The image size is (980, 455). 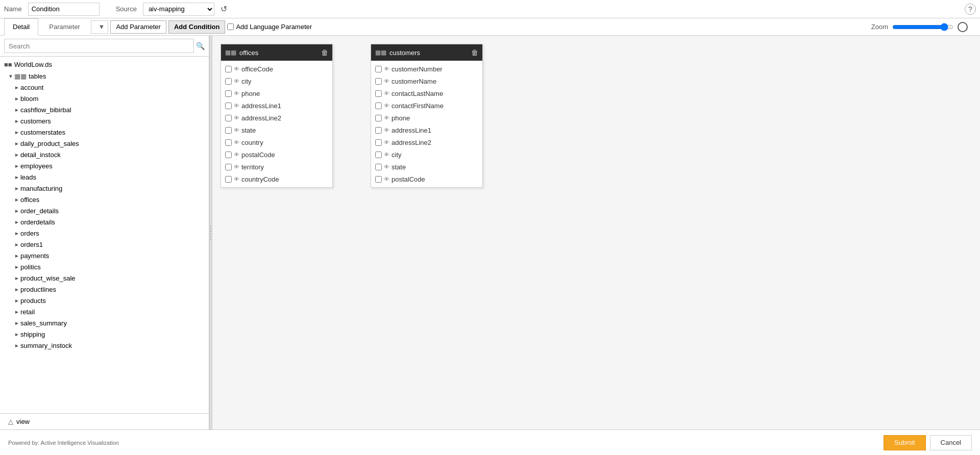 What do you see at coordinates (104, 188) in the screenshot?
I see `sidebar-item-manufacturing: ► manufacturing` at bounding box center [104, 188].